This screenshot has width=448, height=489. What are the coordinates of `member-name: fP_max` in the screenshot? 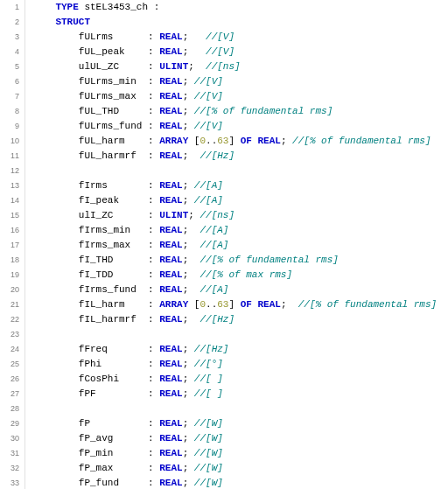 It's located at (114, 468).